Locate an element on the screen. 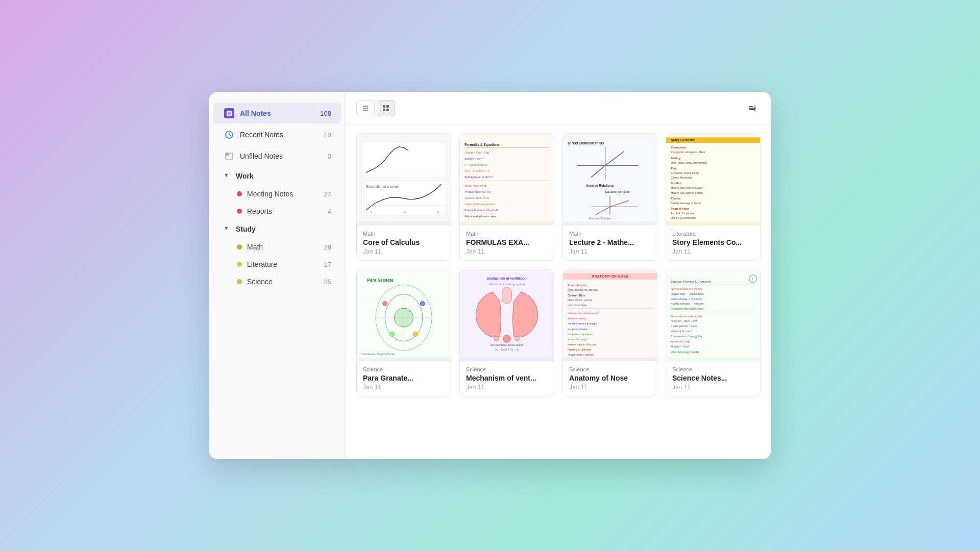 Image resolution: width=980 pixels, height=551 pixels. note-card-6: mechanism of ventilation the human breat… is located at coordinates (507, 333).